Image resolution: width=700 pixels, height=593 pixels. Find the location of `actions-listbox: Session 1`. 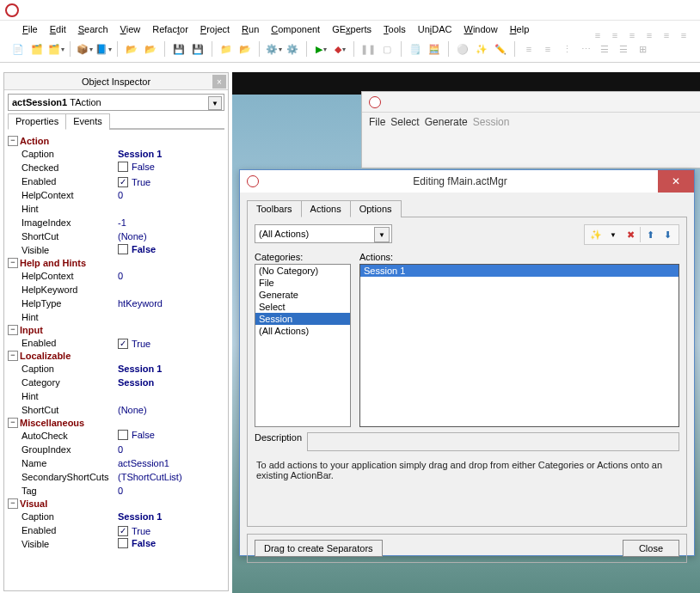

actions-listbox: Session 1 is located at coordinates (519, 345).